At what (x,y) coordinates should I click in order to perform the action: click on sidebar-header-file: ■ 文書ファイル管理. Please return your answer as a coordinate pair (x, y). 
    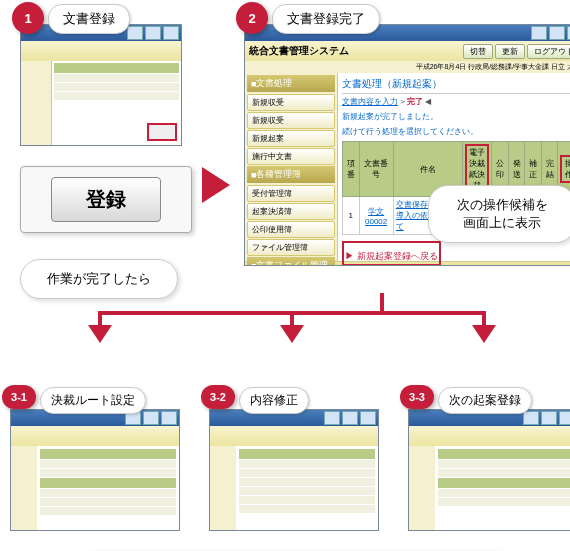
    Looking at the image, I should click on (291, 262).